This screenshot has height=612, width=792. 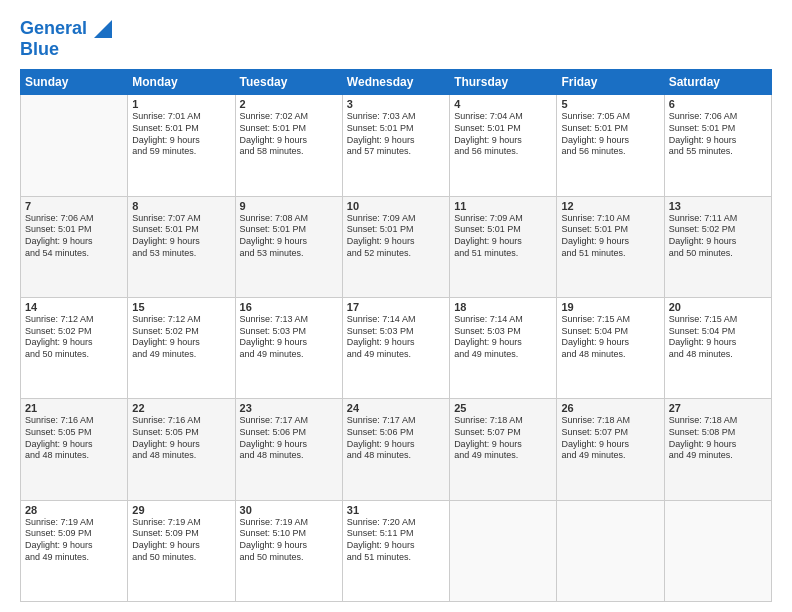 What do you see at coordinates (718, 146) in the screenshot?
I see `calendar-cell: 6Sunrise: 7:06 AM Sunset: 5:01 PM Daylig…` at bounding box center [718, 146].